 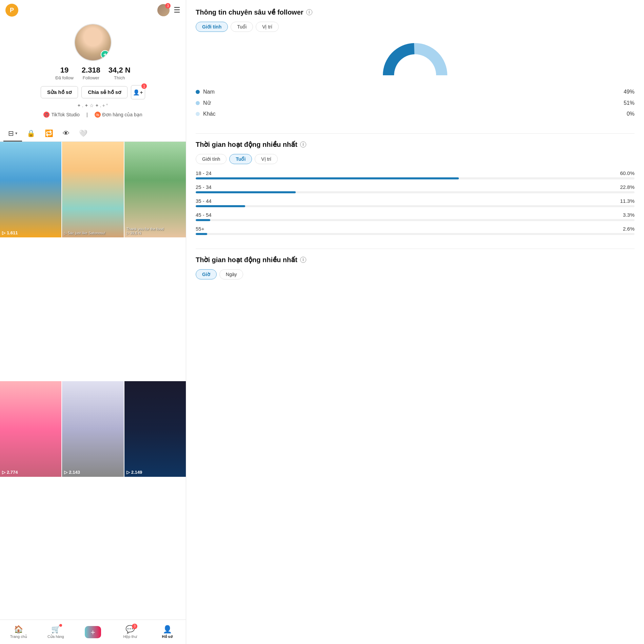 What do you see at coordinates (12, 10) in the screenshot?
I see `premium-icon: P` at bounding box center [12, 10].